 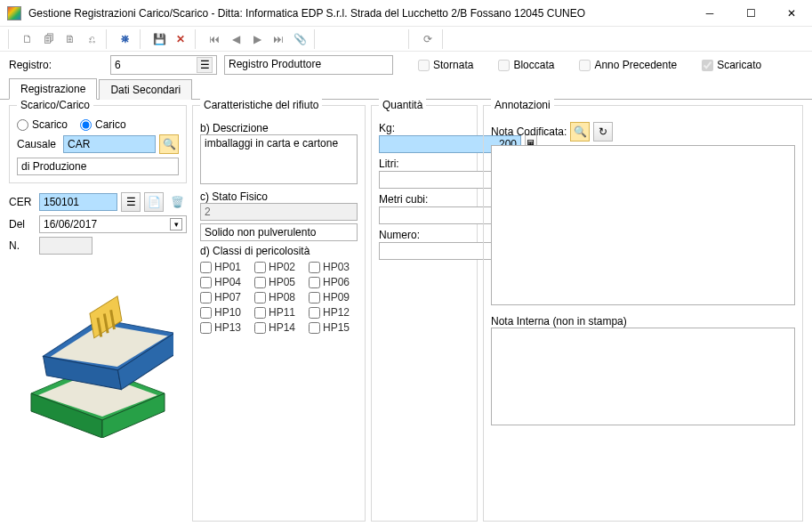 What do you see at coordinates (92, 39) in the screenshot?
I see `undo-icon: ⎌` at bounding box center [92, 39].